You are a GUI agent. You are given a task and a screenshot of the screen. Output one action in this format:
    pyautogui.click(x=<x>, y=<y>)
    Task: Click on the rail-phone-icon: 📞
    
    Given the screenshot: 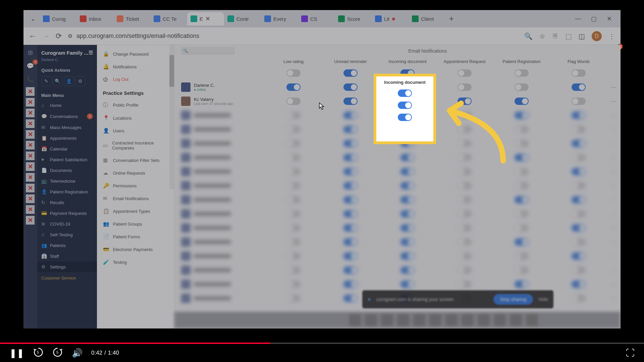 What is the action you would take?
    pyautogui.click(x=30, y=79)
    